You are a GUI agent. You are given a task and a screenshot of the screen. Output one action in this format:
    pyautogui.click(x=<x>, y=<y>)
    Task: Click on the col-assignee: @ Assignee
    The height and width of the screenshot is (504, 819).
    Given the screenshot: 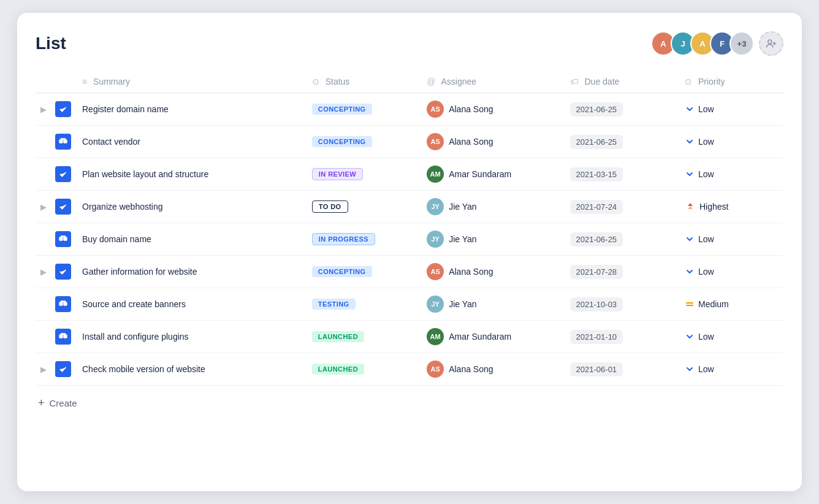 What is the action you would take?
    pyautogui.click(x=490, y=82)
    